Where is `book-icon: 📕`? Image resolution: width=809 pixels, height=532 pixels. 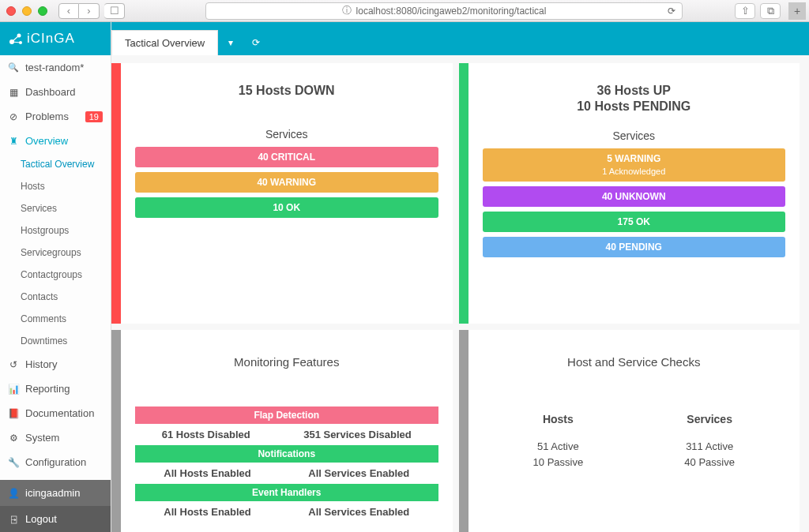
book-icon: 📕 is located at coordinates (13, 414).